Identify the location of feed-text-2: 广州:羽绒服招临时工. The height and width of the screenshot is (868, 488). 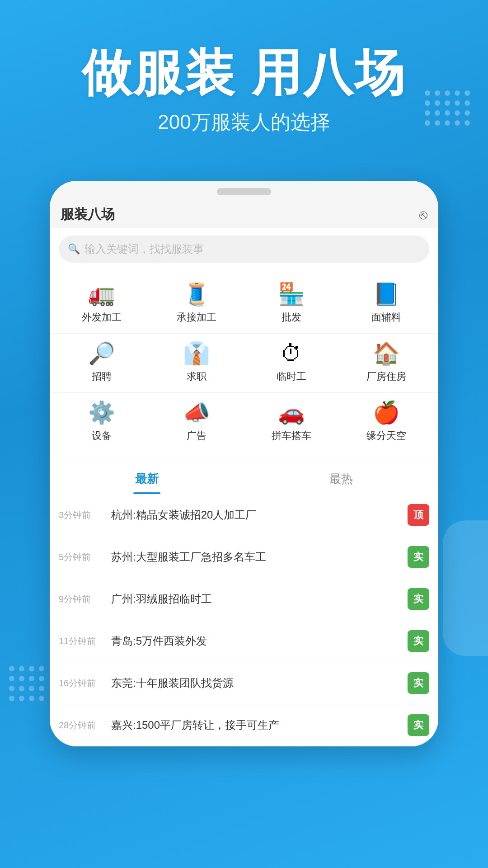
(256, 599).